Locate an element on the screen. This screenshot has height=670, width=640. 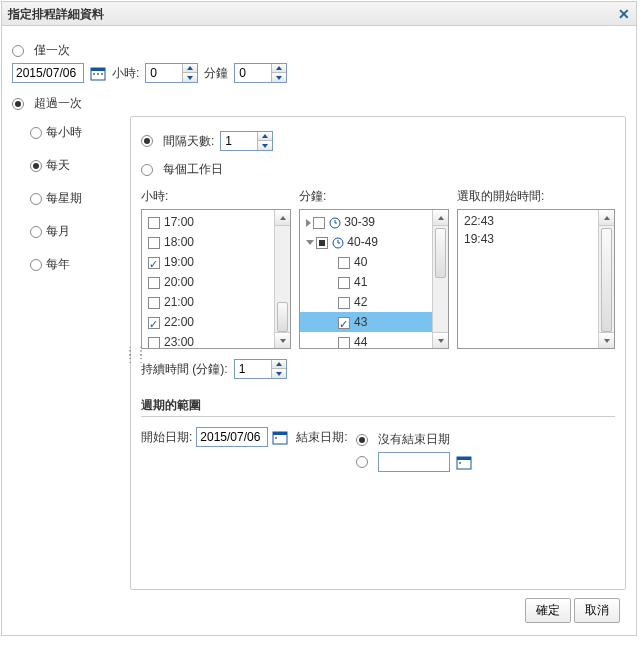
interval-days-row: 間隔天數: is located at coordinates (378, 141).